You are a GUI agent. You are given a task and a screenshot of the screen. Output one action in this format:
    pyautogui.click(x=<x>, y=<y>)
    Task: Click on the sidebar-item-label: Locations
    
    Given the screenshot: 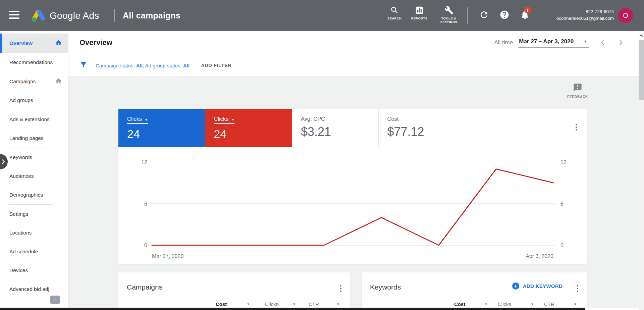 What is the action you would take?
    pyautogui.click(x=20, y=233)
    